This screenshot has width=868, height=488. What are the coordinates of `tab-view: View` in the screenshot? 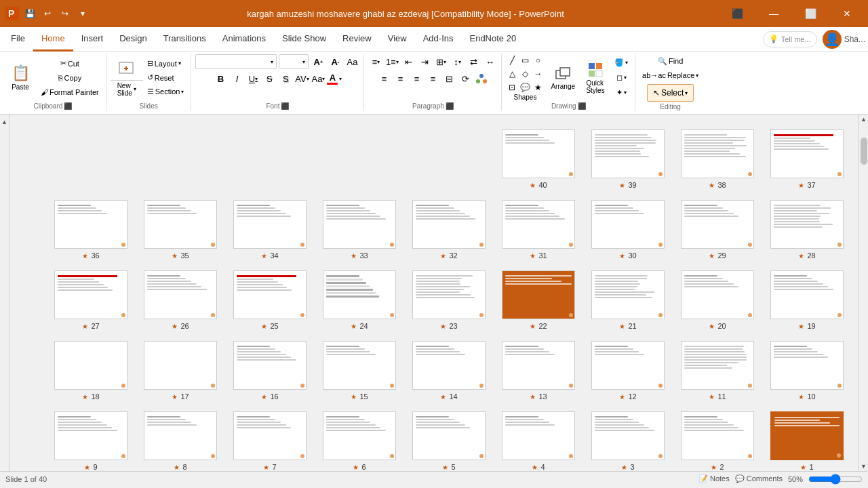 It's located at (397, 39).